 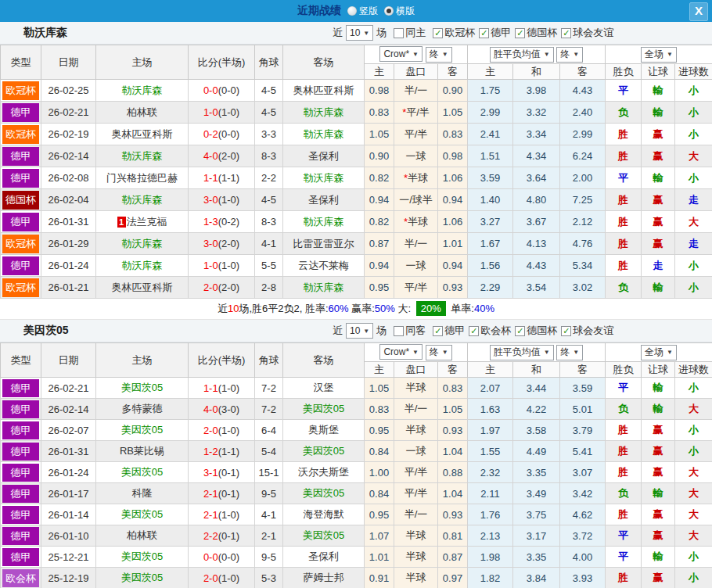 What do you see at coordinates (142, 408) in the screenshot?
I see `home-team: 多特蒙德` at bounding box center [142, 408].